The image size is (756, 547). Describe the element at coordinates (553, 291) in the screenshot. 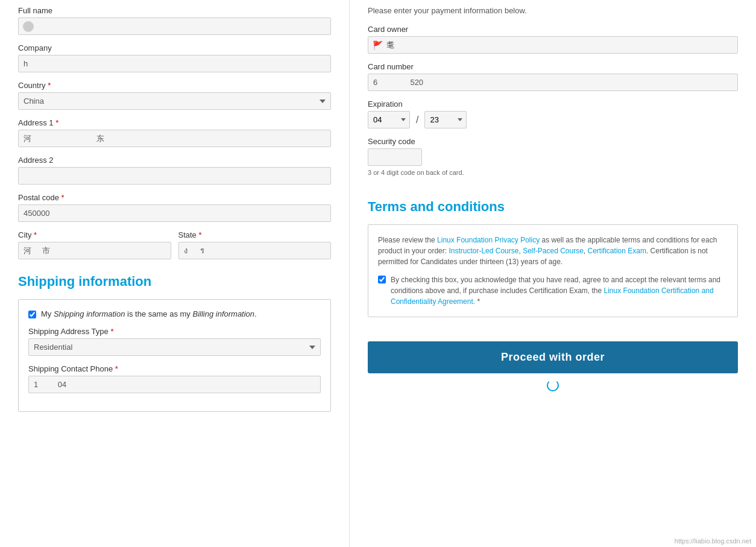

I see `terms-checkbox-row: By checking this box, you acknowledge th…` at that location.